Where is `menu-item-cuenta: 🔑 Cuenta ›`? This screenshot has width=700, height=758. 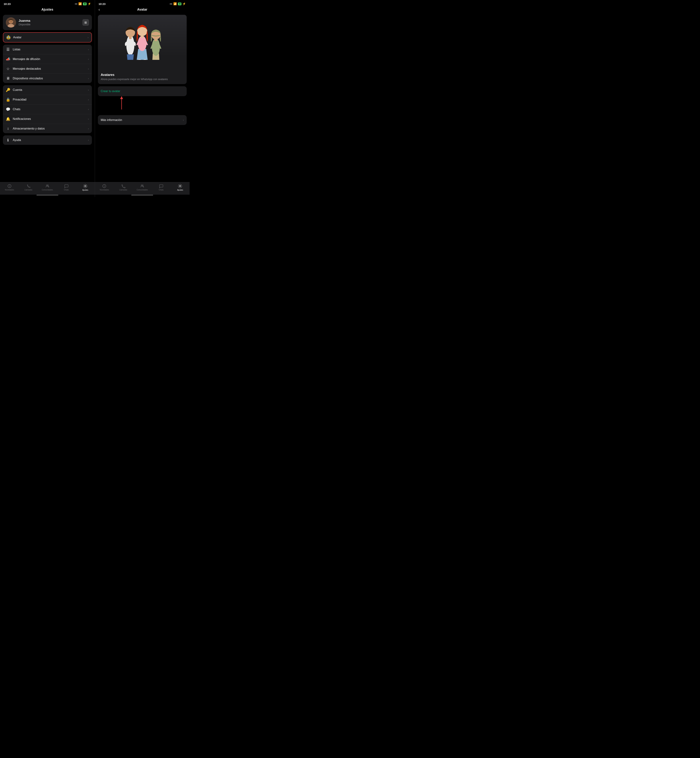
menu-item-cuenta: 🔑 Cuenta › is located at coordinates (48, 90).